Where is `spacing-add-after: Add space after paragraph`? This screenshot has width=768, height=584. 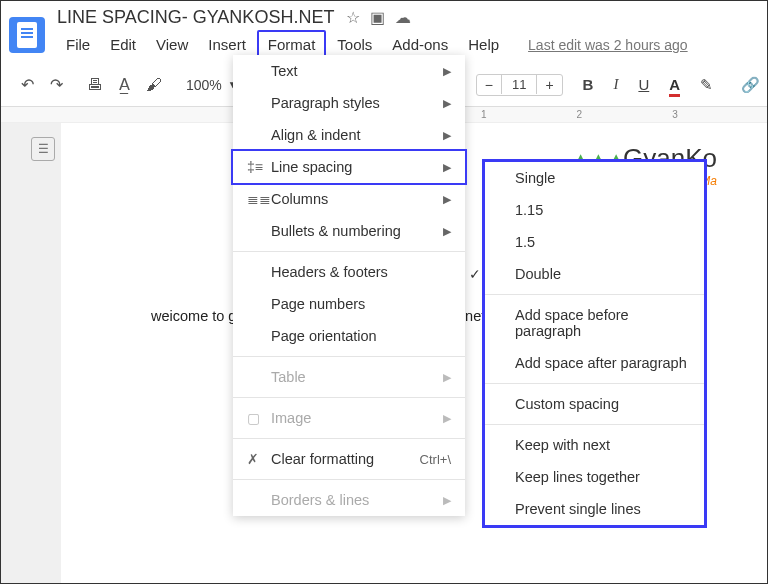 spacing-add-after: Add space after paragraph is located at coordinates (594, 363).